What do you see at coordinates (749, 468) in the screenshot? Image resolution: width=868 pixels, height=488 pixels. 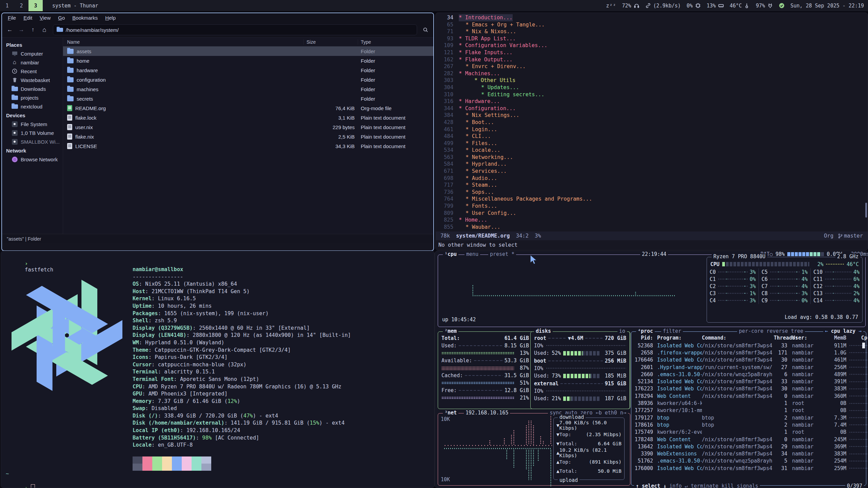 I see `proc-row-176000: 176000Isolated Web Co/nix/store/sm8fmrf3…` at bounding box center [749, 468].